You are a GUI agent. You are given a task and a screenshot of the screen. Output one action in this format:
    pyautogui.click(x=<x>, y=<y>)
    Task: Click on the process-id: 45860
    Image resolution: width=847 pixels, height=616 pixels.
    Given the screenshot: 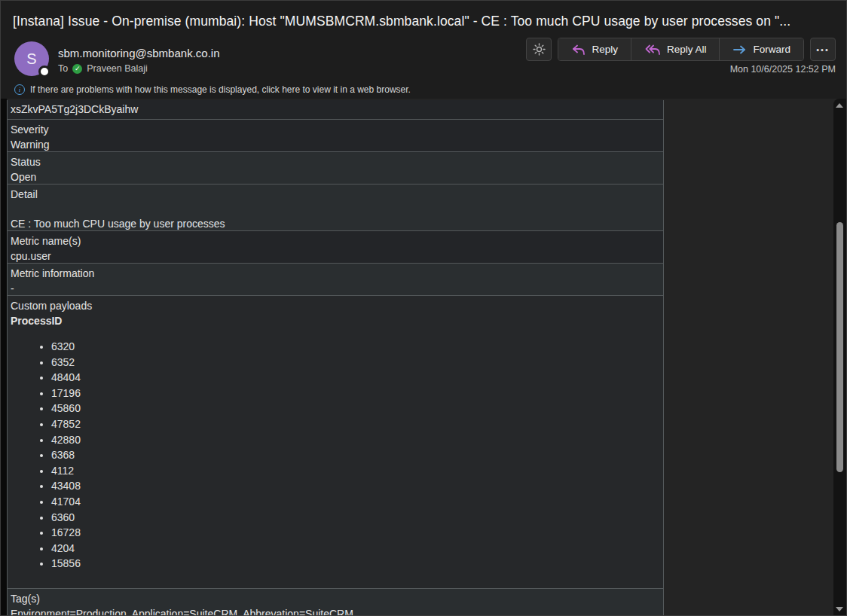 What is the action you would take?
    pyautogui.click(x=356, y=408)
    